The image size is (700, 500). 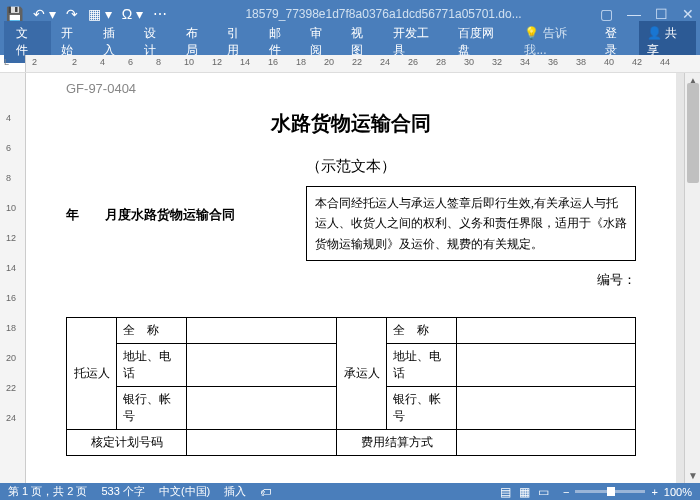 What do you see at coordinates (654, 33) in the screenshot?
I see `share-icon: 👤` at bounding box center [654, 33].